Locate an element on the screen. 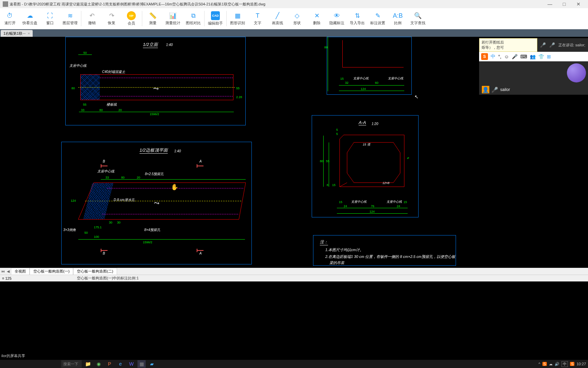 The image size is (588, 368). tool-比例: A:B比例 is located at coordinates (398, 18).